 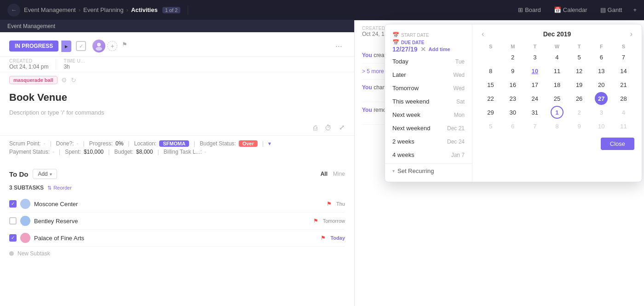 I want to click on cal-day-11-jan: 11, so click(x=623, y=126).